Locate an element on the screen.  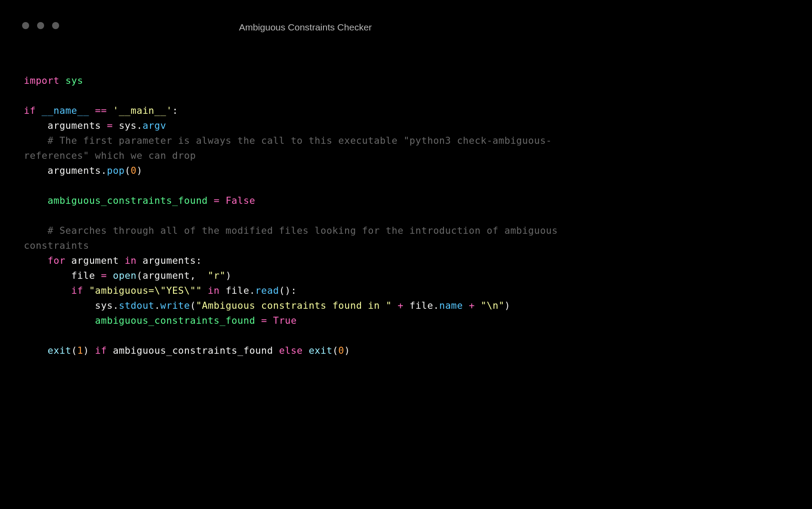
code-token: "r" is located at coordinates (217, 275).